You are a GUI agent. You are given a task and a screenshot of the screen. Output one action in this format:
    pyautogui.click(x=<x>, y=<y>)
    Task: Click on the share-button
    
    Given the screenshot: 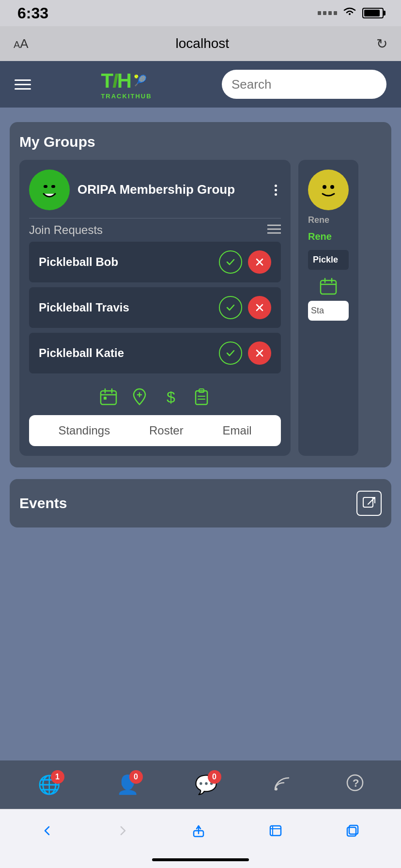 What is the action you would take?
    pyautogui.click(x=199, y=831)
    